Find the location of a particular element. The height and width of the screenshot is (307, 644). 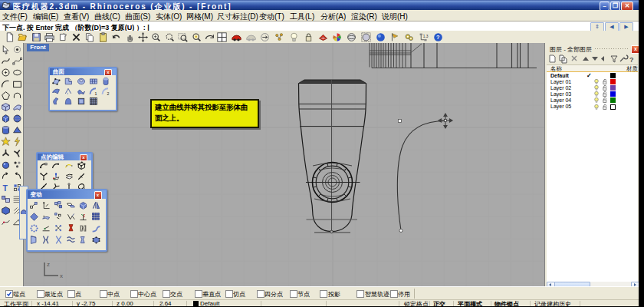

svg-text: 2 is located at coordinates (109, 93).